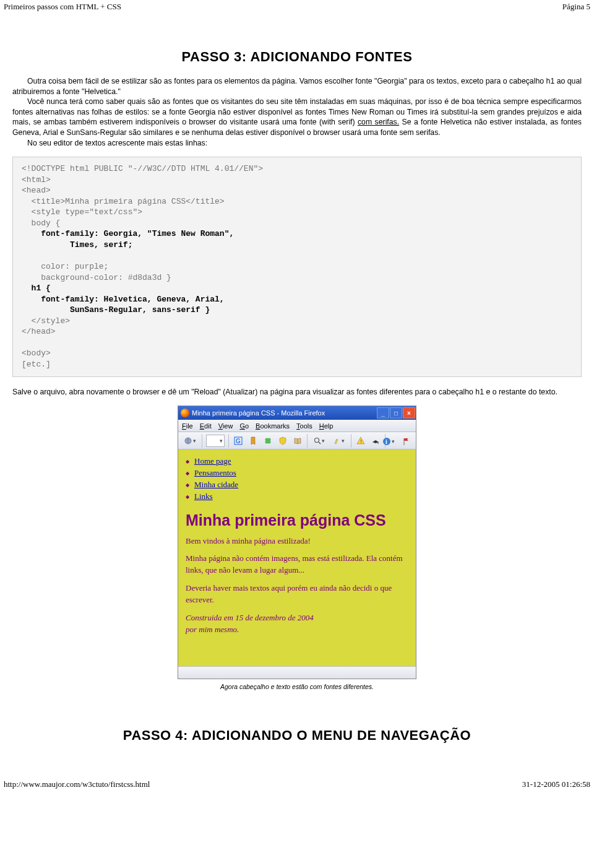 The width and height of the screenshot is (594, 868). Describe the element at coordinates (297, 87) in the screenshot. I see `intro-text-a: Outra coisa bem fácil de se estilizar sã…` at that location.